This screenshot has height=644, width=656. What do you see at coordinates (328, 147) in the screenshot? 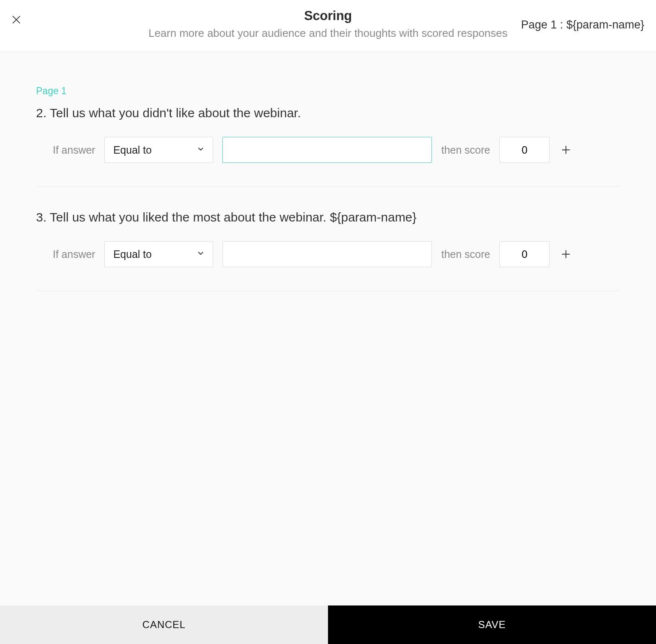
I see `question-block: 2. Tell us what you didn't like about th…` at bounding box center [328, 147].